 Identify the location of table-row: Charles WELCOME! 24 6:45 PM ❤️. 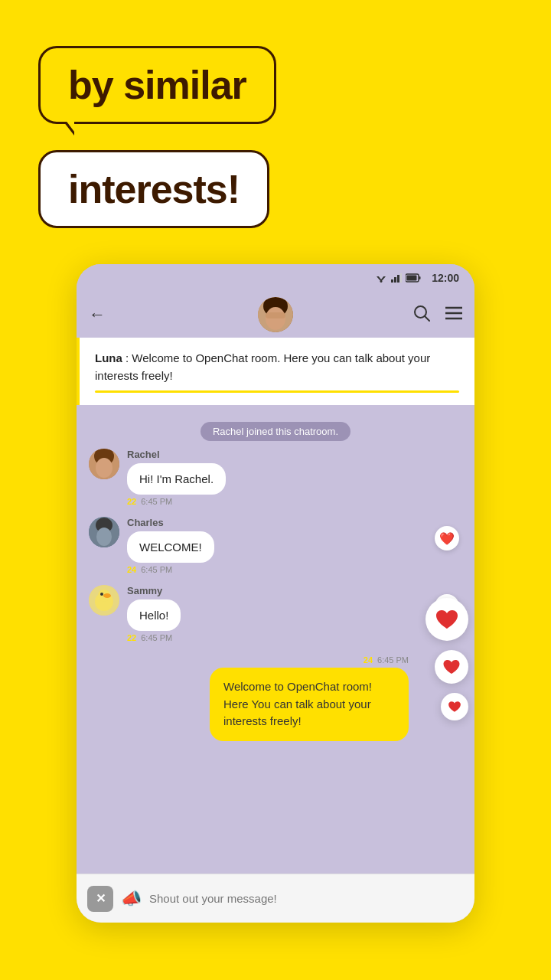
(276, 545).